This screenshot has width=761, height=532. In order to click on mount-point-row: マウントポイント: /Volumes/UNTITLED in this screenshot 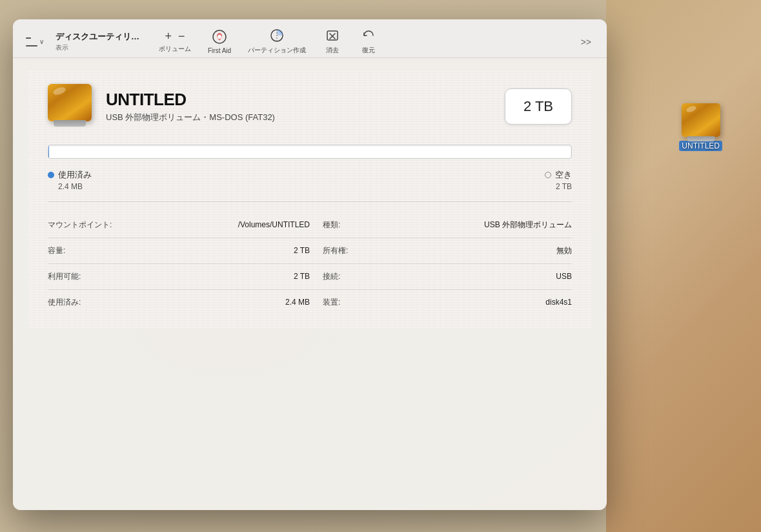, I will do `click(179, 225)`.